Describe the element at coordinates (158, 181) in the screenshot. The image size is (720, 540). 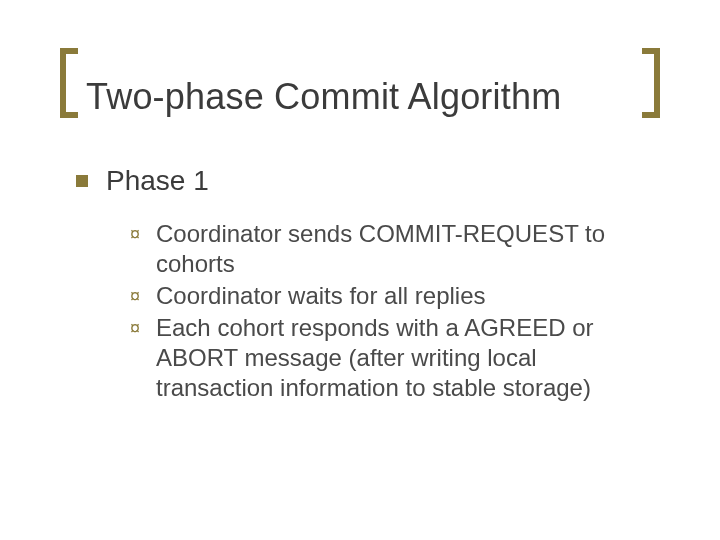
I see `phase-heading: Phase 1` at that location.